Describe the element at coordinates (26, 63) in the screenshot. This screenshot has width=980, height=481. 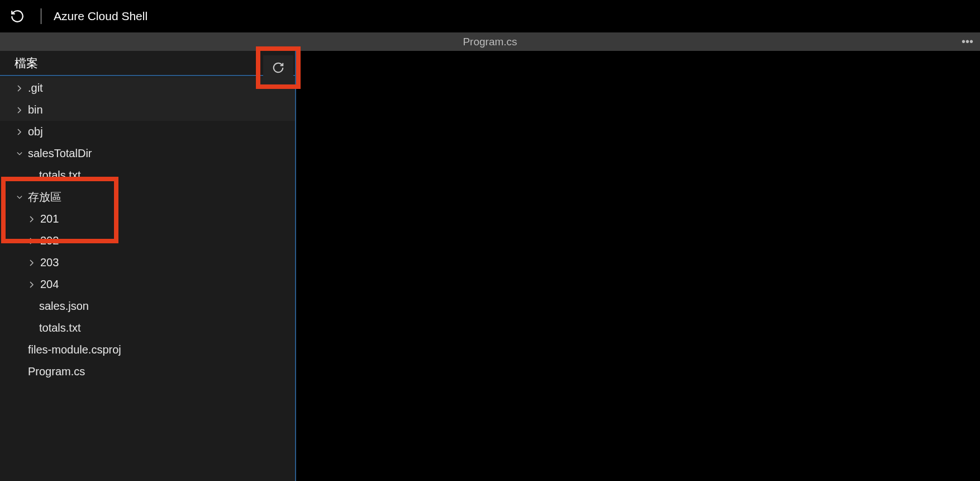
I see `sidebar-header-label: 檔案` at that location.